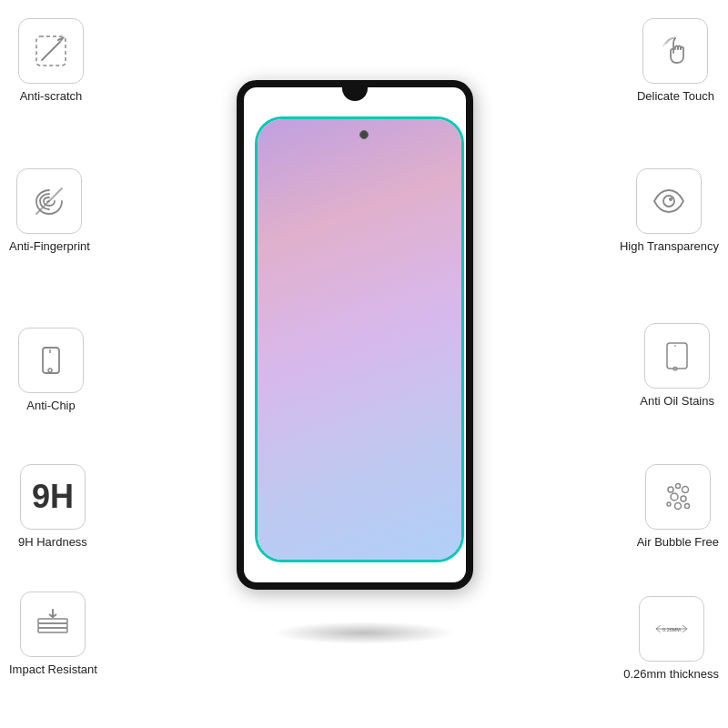 This screenshot has height=728, width=728. What do you see at coordinates (53, 670) in the screenshot?
I see `impact-label: Impact Resistant` at bounding box center [53, 670].